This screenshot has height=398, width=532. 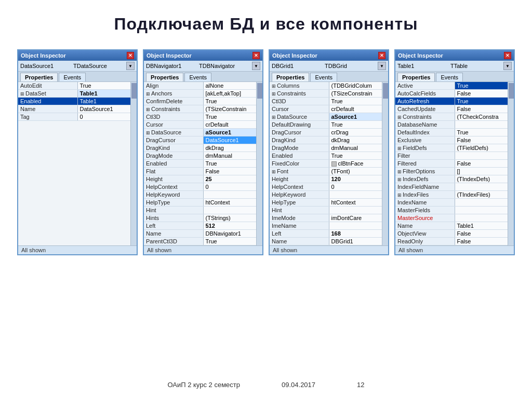 I want to click on table-row: Left168, so click(x=329, y=234).